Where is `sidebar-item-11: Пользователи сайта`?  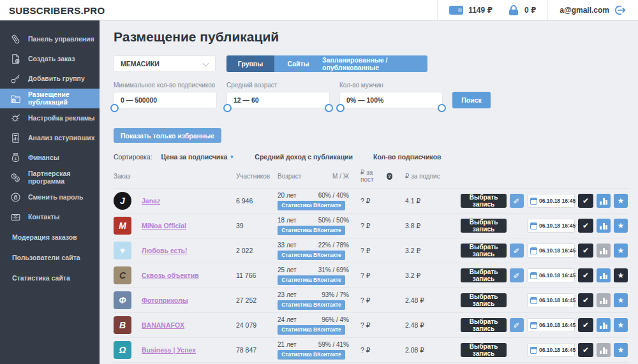
sidebar-item-11: Пользователи сайта is located at coordinates (50, 258).